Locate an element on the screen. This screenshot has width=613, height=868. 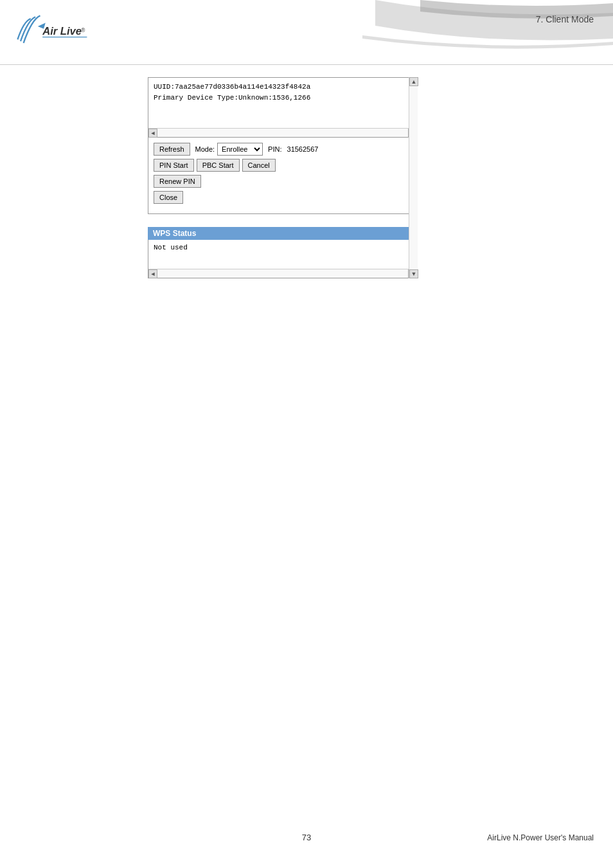
scroll-track-h is located at coordinates (283, 132).